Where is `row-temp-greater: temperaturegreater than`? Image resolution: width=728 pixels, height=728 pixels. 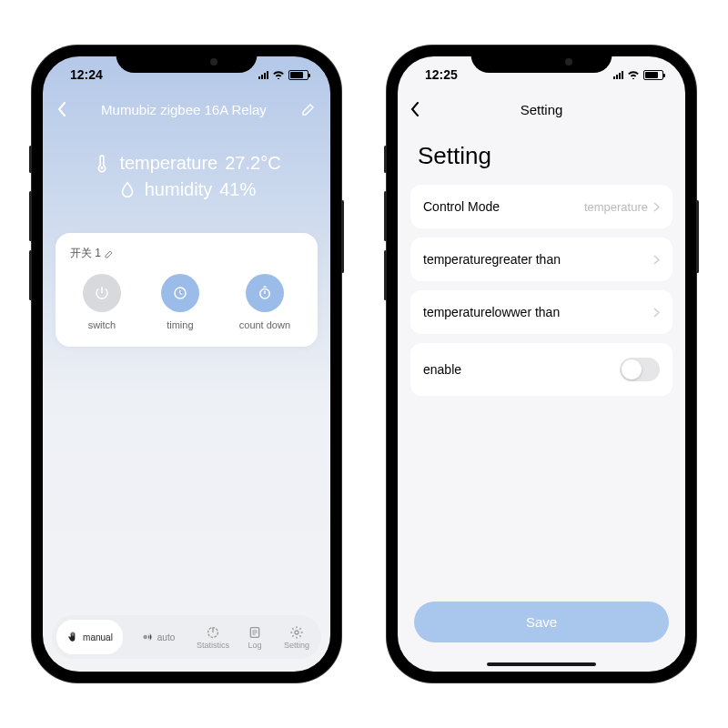
row-temp-greater: temperaturegreater than is located at coordinates (541, 259).